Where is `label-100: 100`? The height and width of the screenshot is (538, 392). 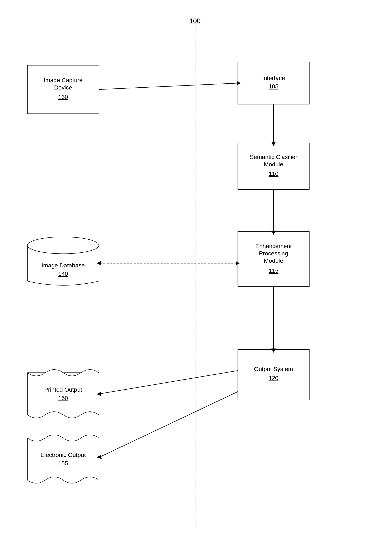 label-100: 100 is located at coordinates (195, 21).